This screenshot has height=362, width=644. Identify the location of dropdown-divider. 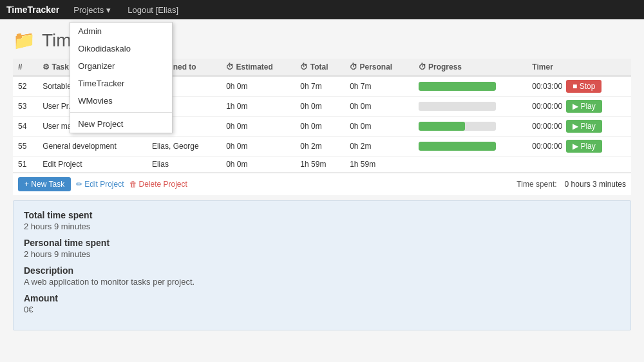
(121, 112).